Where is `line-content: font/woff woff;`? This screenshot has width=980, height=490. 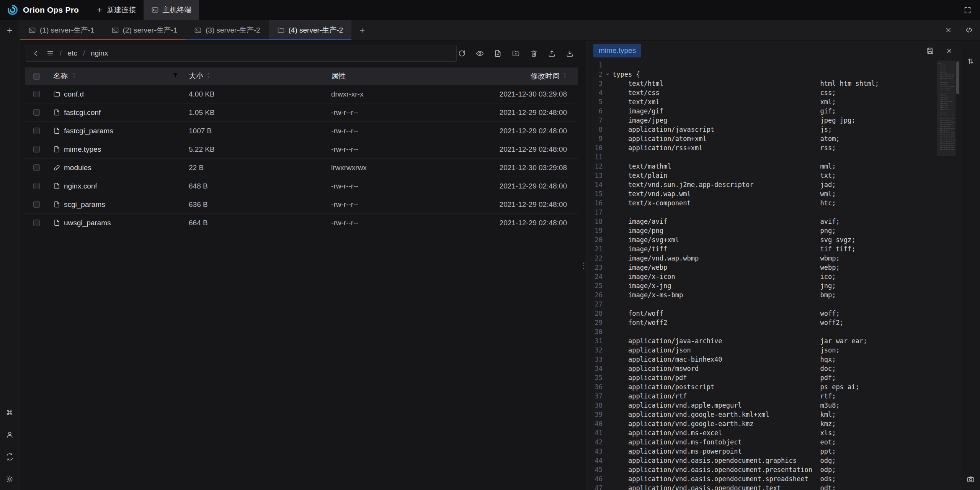
line-content: font/woff woff; is located at coordinates (726, 313).